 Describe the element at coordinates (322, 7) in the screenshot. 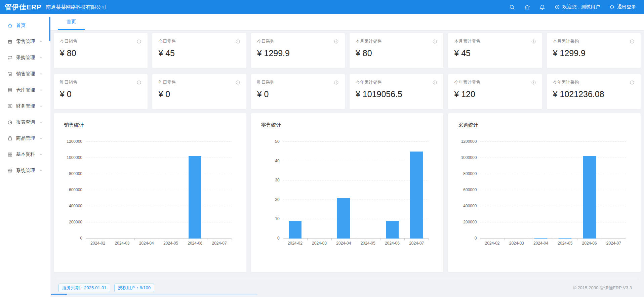

I see `top-header-bar: 管伊佳ERP 南通某某网络科技有限公司 欢迎您，测试用户 退出登录` at that location.